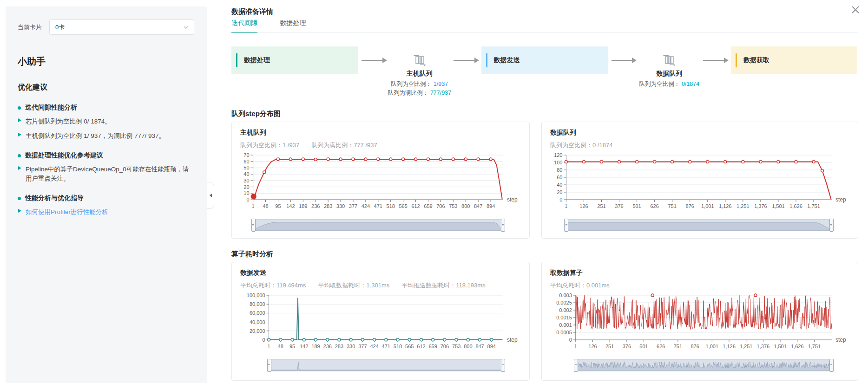 The height and width of the screenshot is (383, 868). Describe the element at coordinates (237, 60) in the screenshot. I see `stage-accent-bar` at that location.